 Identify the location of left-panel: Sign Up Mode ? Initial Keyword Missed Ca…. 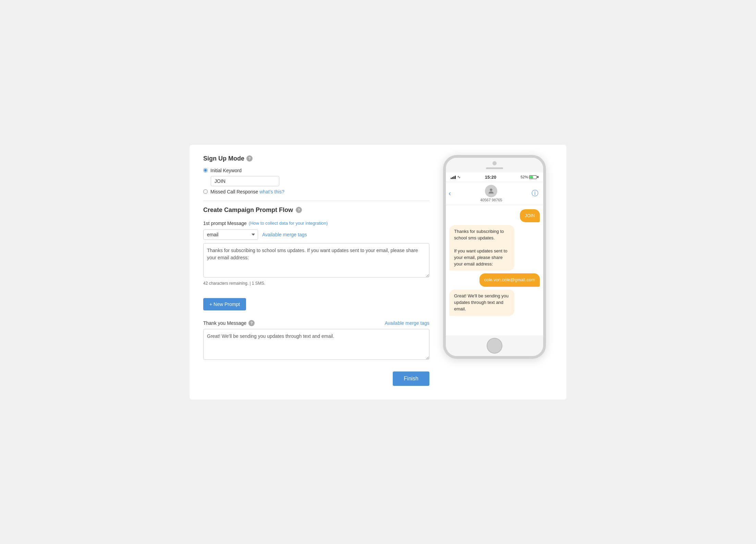
(316, 270).